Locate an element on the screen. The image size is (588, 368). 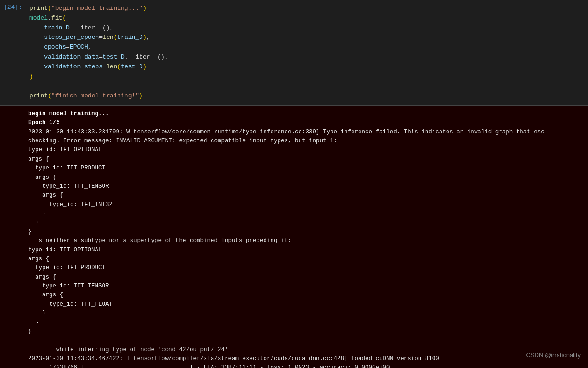
code-line-6: validation_data=test_D.__iter__(), is located at coordinates (307, 57).